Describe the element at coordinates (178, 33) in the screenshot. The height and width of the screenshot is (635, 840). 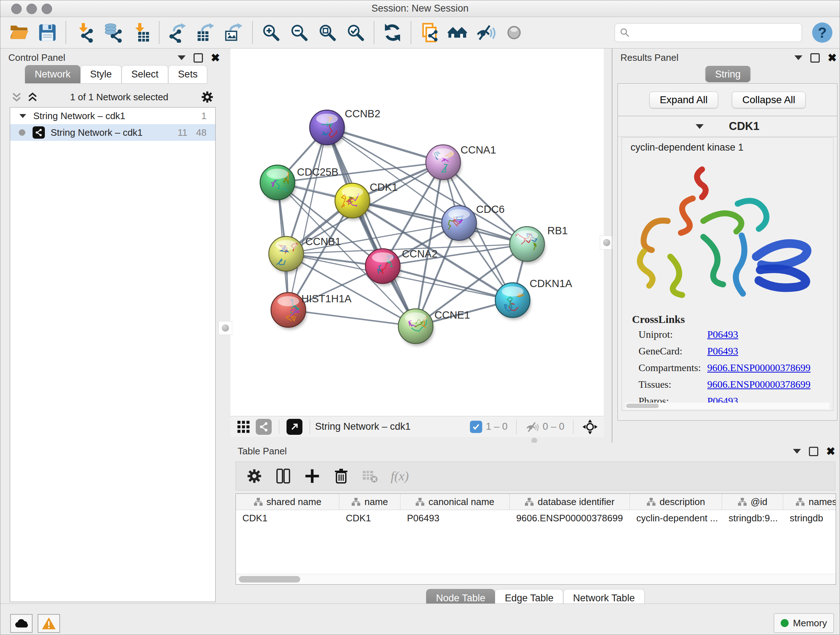
I see `export-network-button` at that location.